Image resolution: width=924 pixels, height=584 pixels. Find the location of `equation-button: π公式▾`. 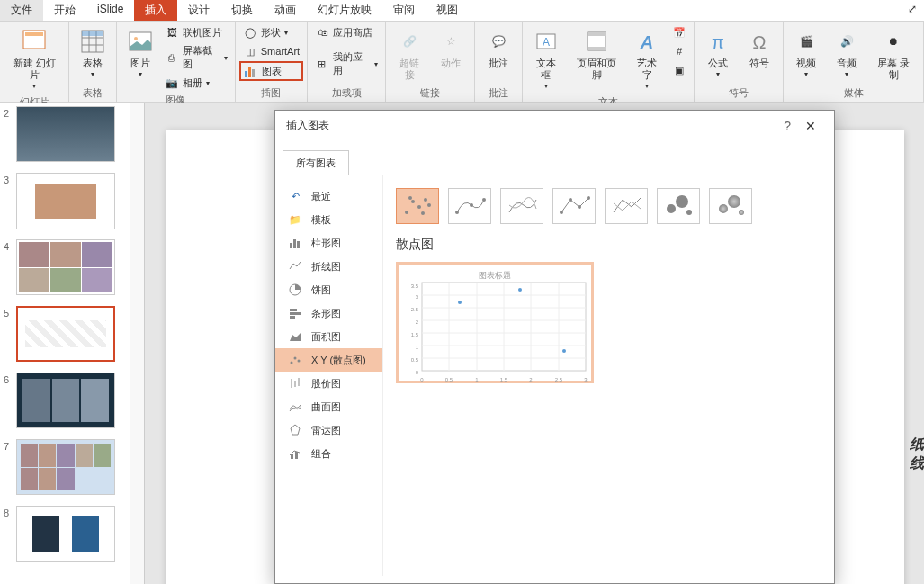

equation-button: π公式▾ is located at coordinates (718, 52).